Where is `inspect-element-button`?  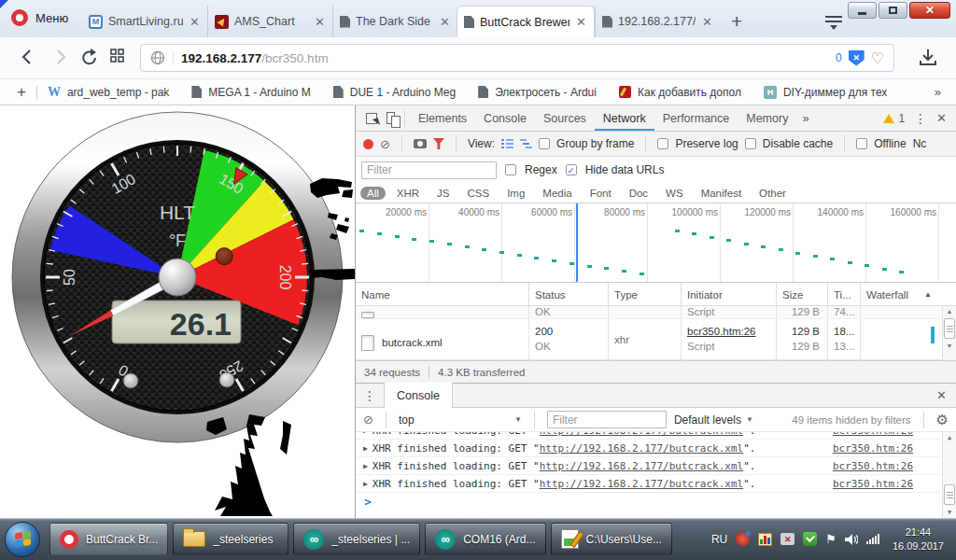 inspect-element-button is located at coordinates (372, 119).